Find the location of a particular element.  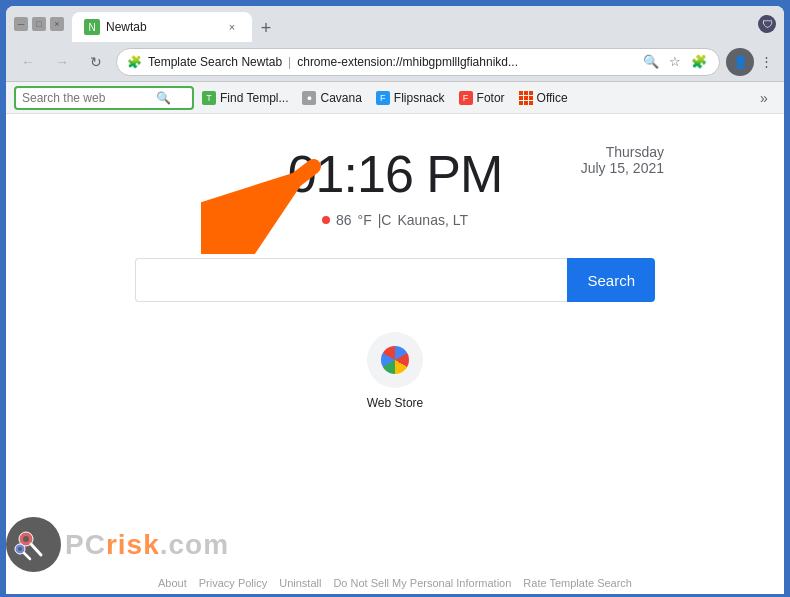

shield-icon: 🛡 is located at coordinates (767, 24).